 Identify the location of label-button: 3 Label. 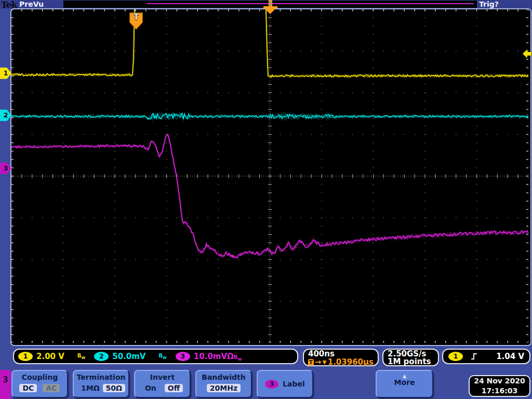
(285, 384).